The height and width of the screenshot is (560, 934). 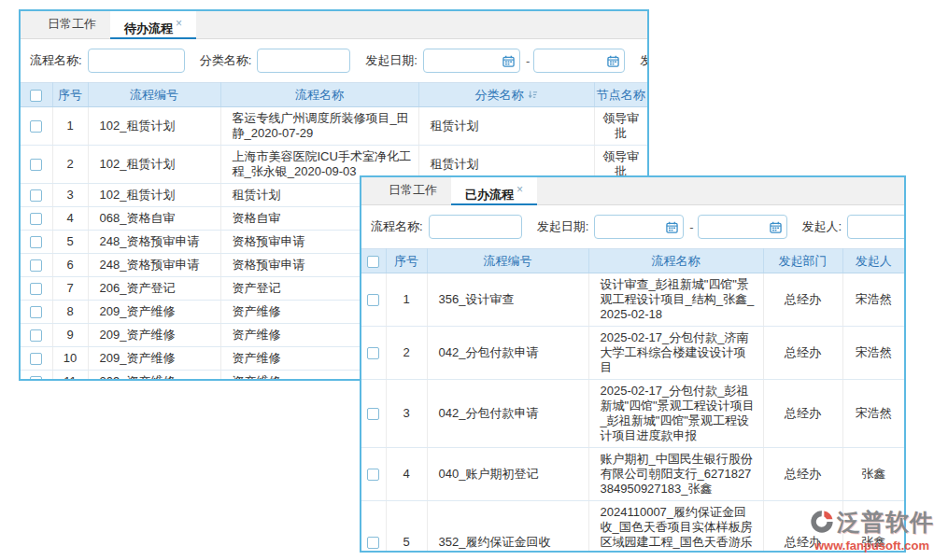 I want to click on brand-name: 泛普软件, so click(x=885, y=523).